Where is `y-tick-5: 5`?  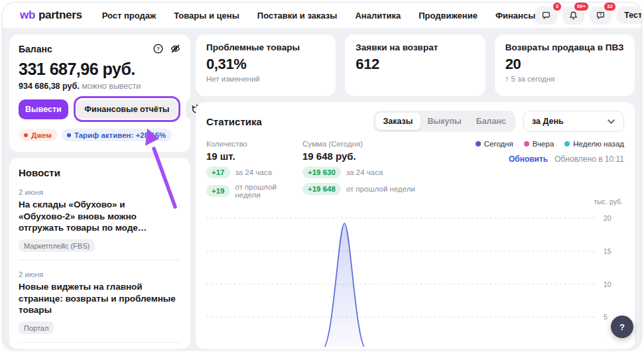 y-tick-5: 5 is located at coordinates (606, 317).